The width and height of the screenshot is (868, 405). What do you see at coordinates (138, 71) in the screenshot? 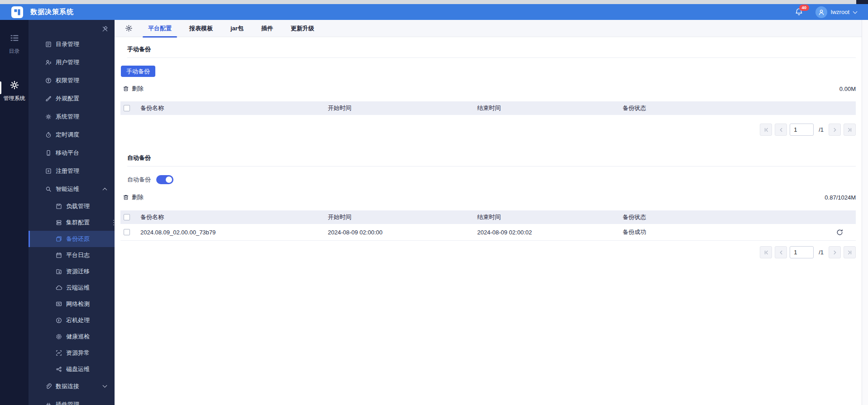
I see `manual-backup-button: 手动备份` at bounding box center [138, 71].